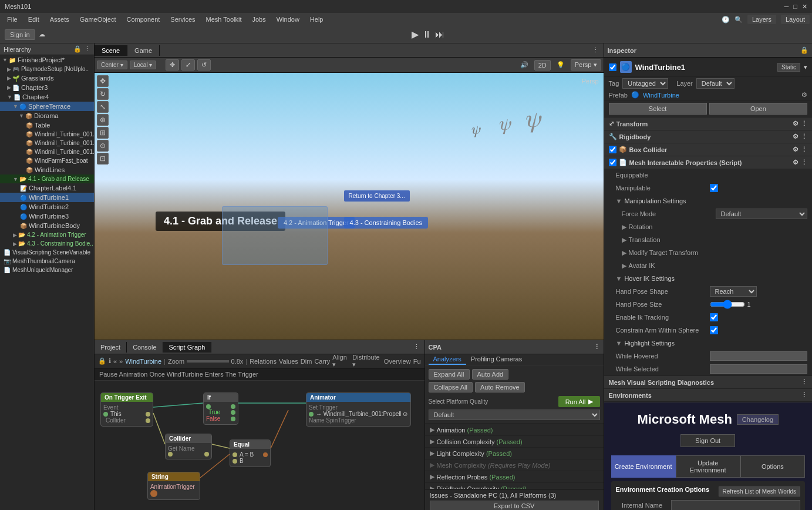 This screenshot has width=812, height=510. What do you see at coordinates (143, 51) in the screenshot?
I see `tab-game: Game` at bounding box center [143, 51].